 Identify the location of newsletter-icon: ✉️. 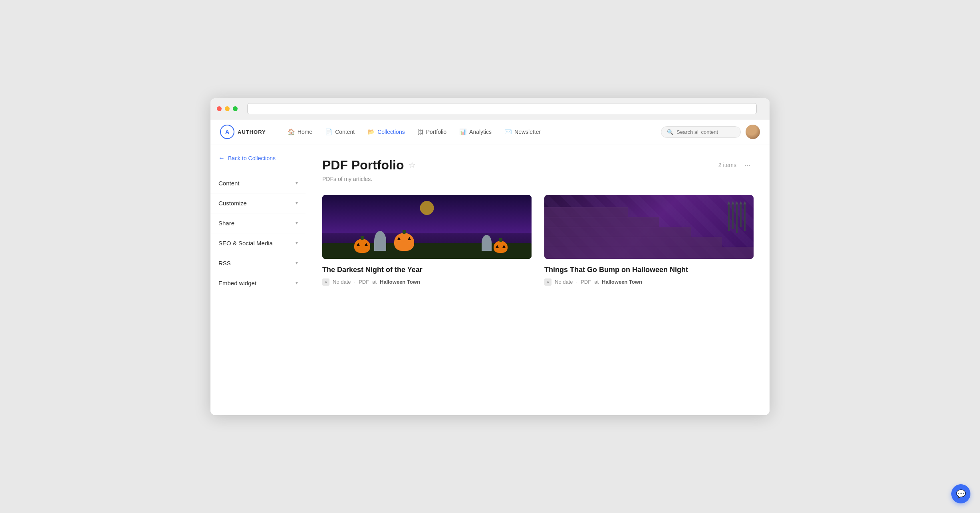
(508, 132).